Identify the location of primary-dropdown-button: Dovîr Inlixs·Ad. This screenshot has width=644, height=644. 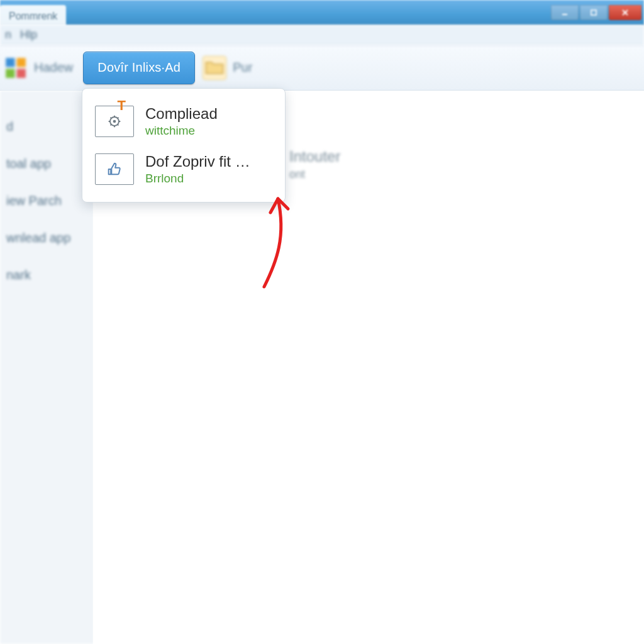
(139, 68).